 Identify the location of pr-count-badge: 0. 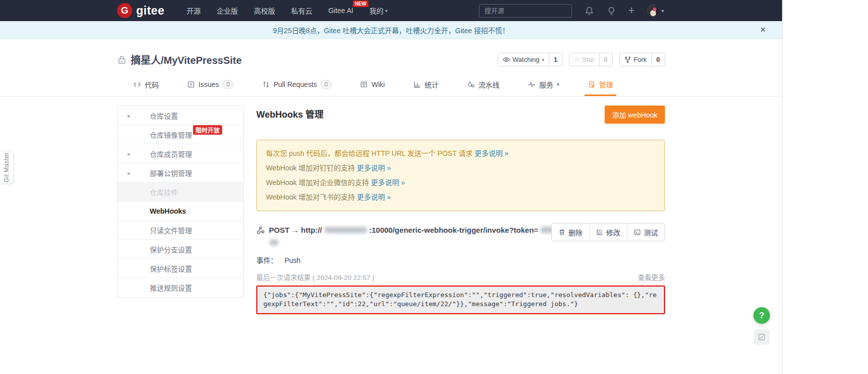
(327, 84).